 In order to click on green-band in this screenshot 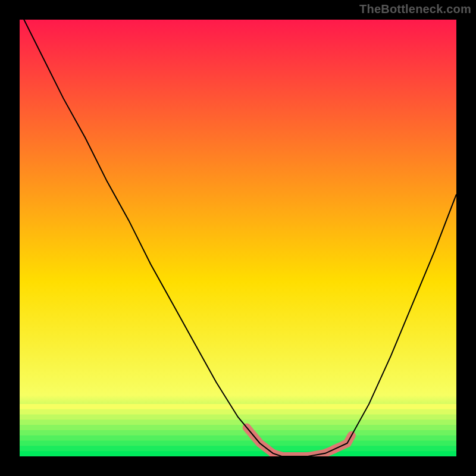, I will do `click(238, 430)`.